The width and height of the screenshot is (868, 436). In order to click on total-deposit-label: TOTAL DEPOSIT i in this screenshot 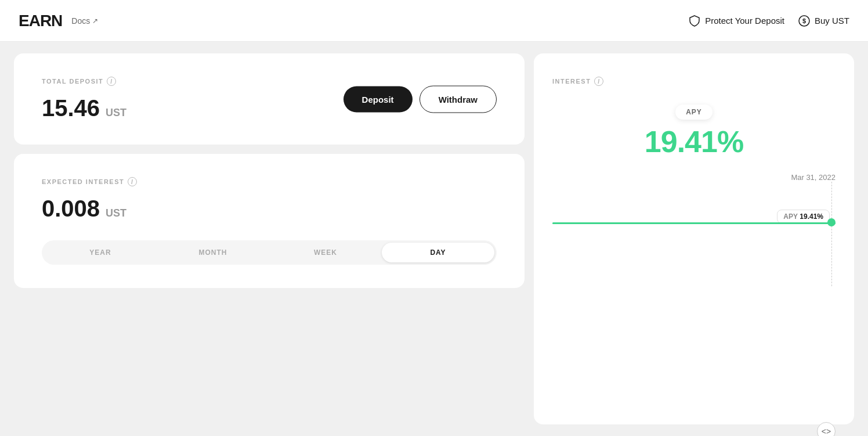, I will do `click(269, 81)`.